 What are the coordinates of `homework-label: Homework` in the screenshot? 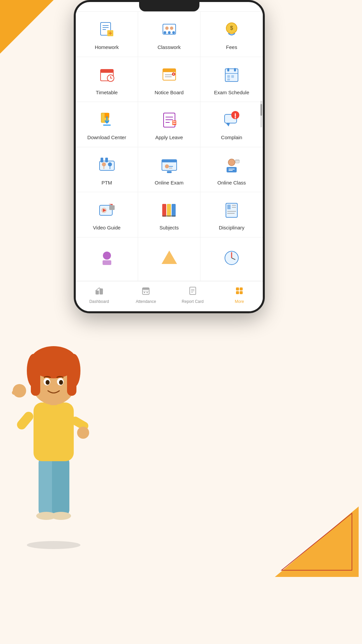 It's located at (107, 47).